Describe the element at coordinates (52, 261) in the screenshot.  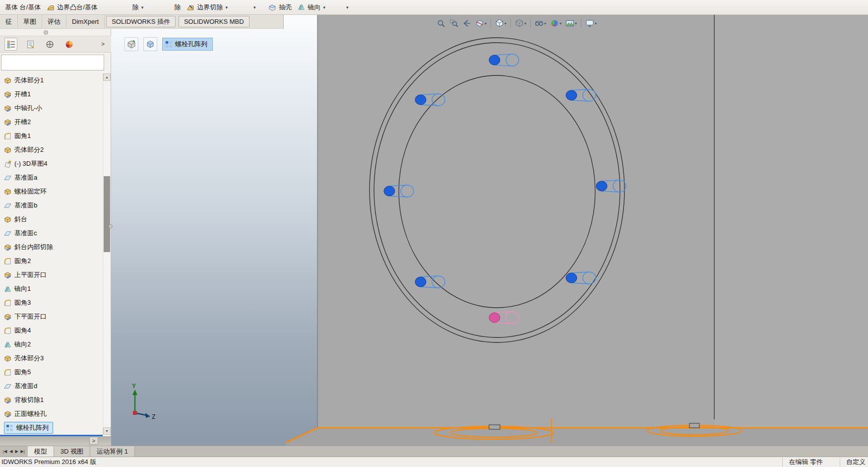
I see `tree-item: 圆角2` at that location.